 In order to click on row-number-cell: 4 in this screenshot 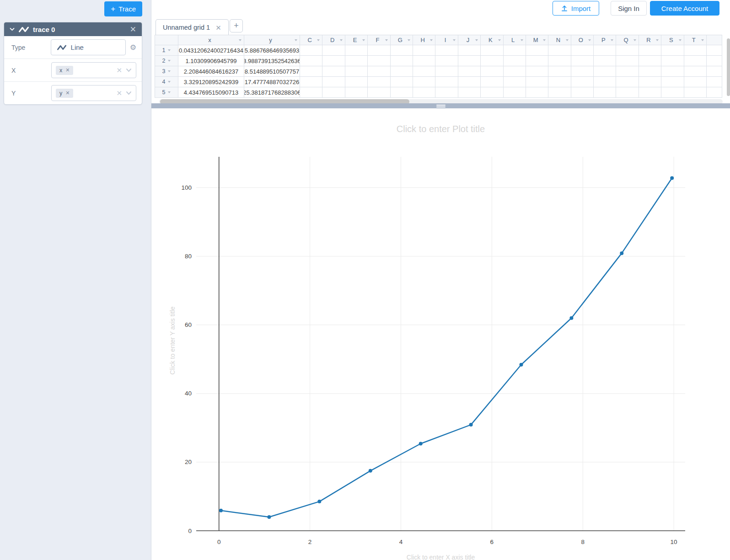, I will do `click(166, 82)`.